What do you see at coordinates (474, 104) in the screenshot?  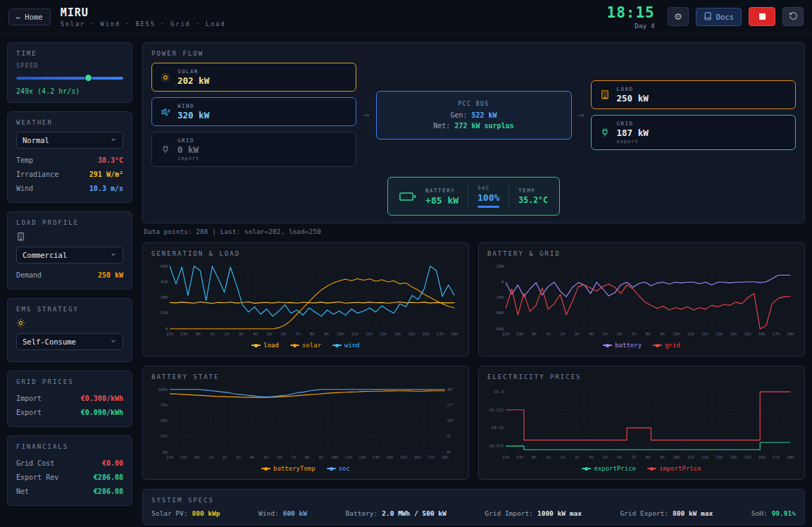 I see `pcc-bus-label: PCC BUS` at bounding box center [474, 104].